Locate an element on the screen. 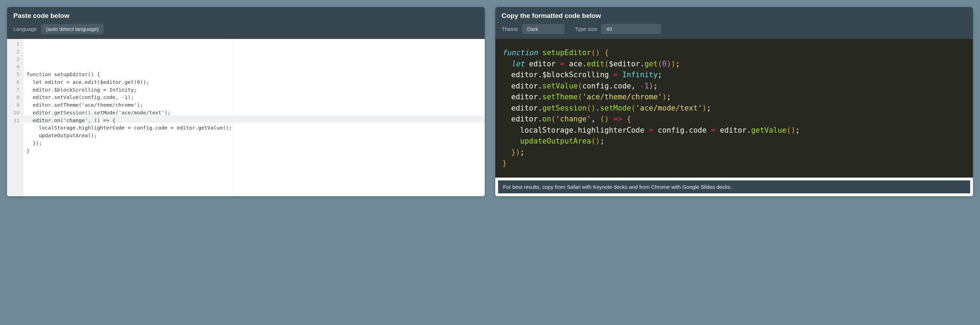  line-number: 10 is located at coordinates (16, 113).